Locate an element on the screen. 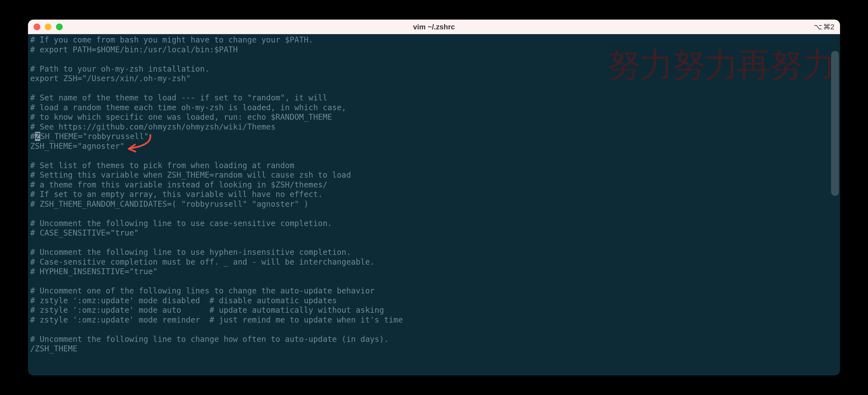 This screenshot has width=868, height=395. editor-line: # Uncomment the following line to change… is located at coordinates (434, 339).